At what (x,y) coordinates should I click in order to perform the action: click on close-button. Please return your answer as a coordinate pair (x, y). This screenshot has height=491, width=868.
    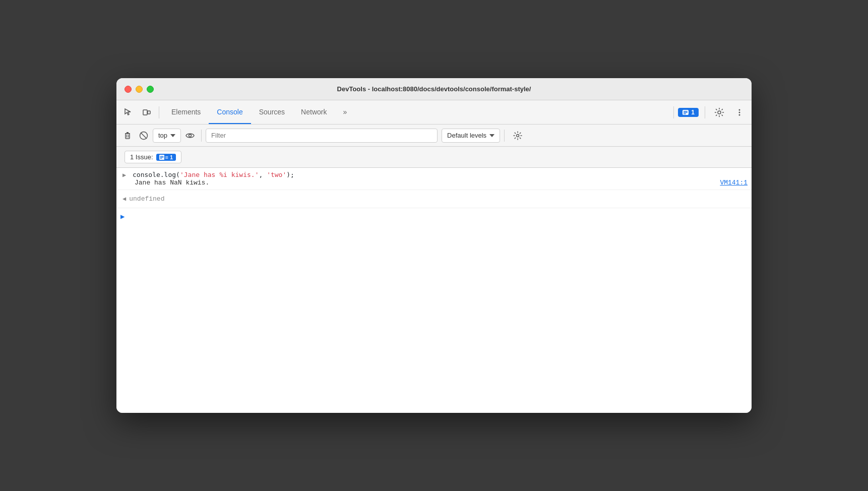
    Looking at the image, I should click on (128, 89).